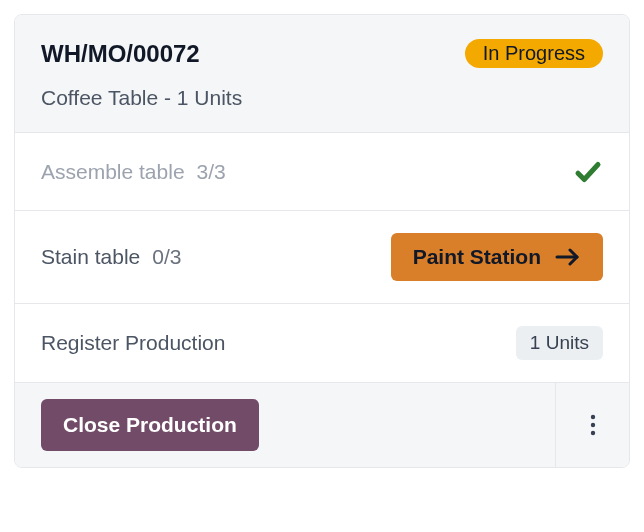  What do you see at coordinates (150, 425) in the screenshot?
I see `close-production-button: Close Production` at bounding box center [150, 425].